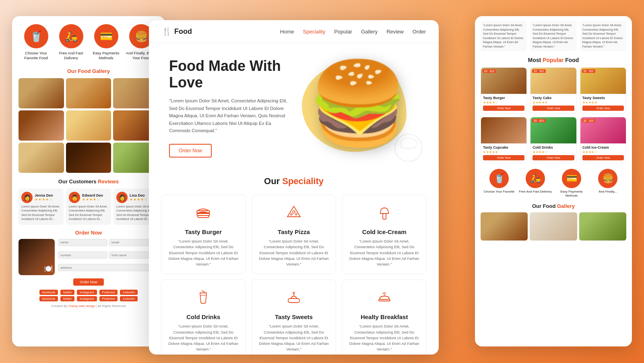 Image resolution: width=644 pixels, height=363 pixels. Describe the element at coordinates (233, 108) in the screenshot. I see `hero-text: Food Made With Love "Lorem Ipsum Dolor S…` at that location.